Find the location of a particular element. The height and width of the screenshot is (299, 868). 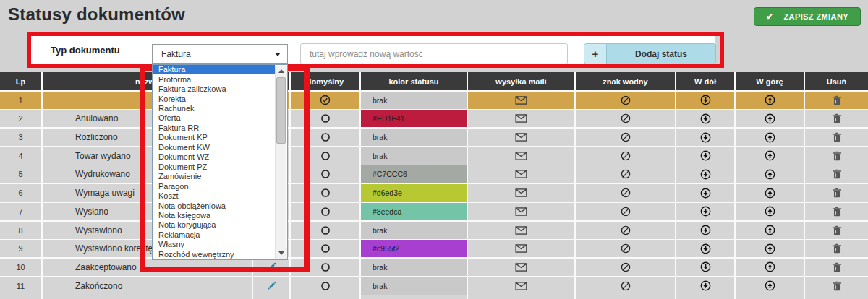

dropdown-option: Nota księgowa is located at coordinates (214, 215).